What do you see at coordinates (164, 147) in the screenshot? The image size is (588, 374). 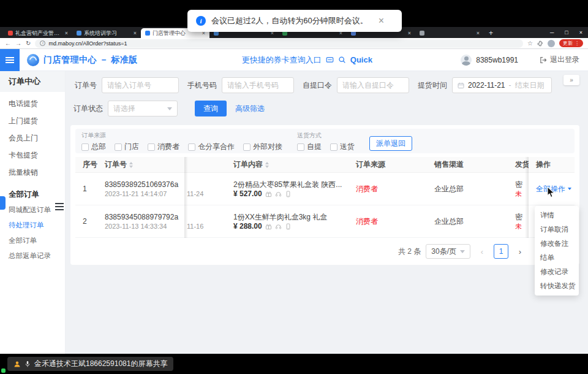 I see `checkbox-consumer: 消费者` at bounding box center [164, 147].